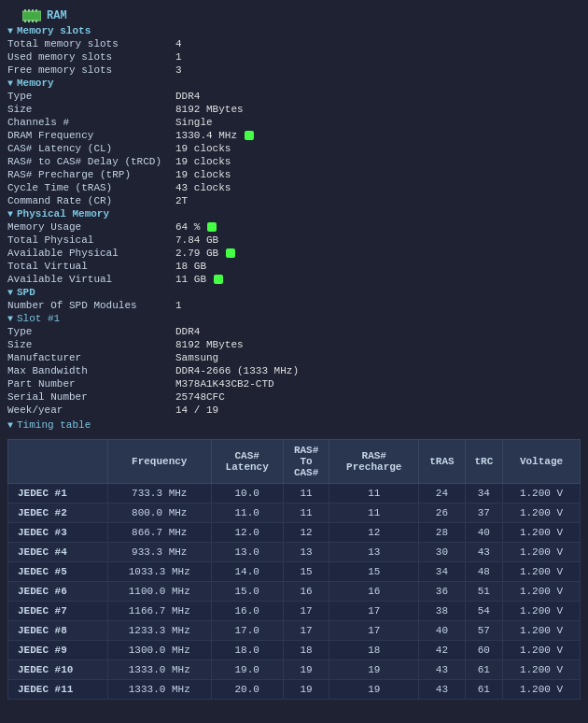 This screenshot has width=588, height=723. What do you see at coordinates (159, 650) in the screenshot?
I see `jedec-data-cell: 1300.0 MHz` at bounding box center [159, 650].